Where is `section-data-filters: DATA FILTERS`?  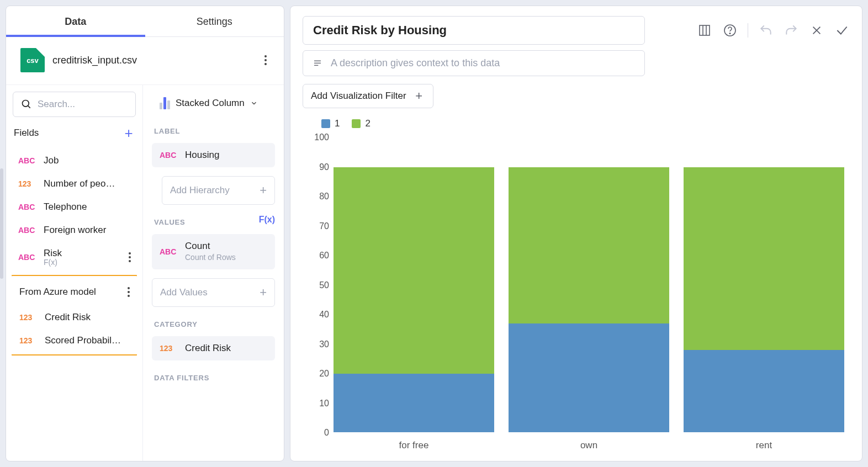
section-data-filters: DATA FILTERS is located at coordinates (213, 375).